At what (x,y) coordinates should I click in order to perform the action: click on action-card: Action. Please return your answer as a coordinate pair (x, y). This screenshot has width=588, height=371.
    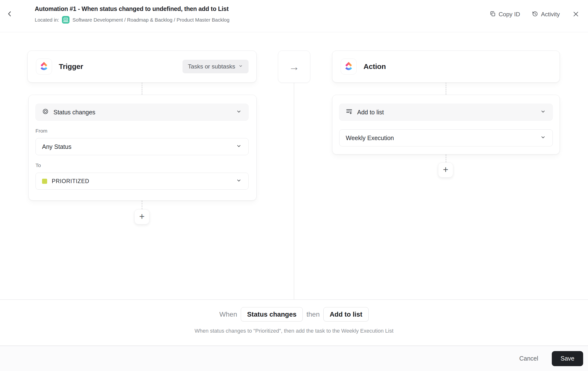
    Looking at the image, I should click on (446, 66).